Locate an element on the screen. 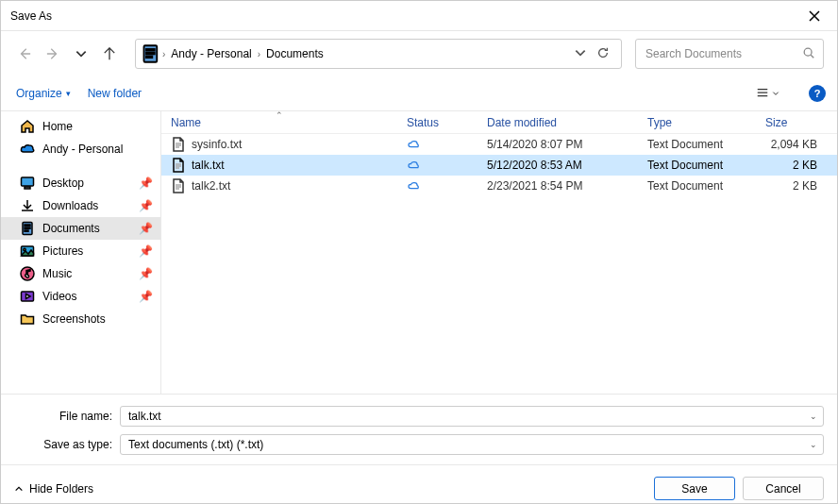 The image size is (838, 504). sidebar-item-label: Desktop is located at coordinates (87, 183).